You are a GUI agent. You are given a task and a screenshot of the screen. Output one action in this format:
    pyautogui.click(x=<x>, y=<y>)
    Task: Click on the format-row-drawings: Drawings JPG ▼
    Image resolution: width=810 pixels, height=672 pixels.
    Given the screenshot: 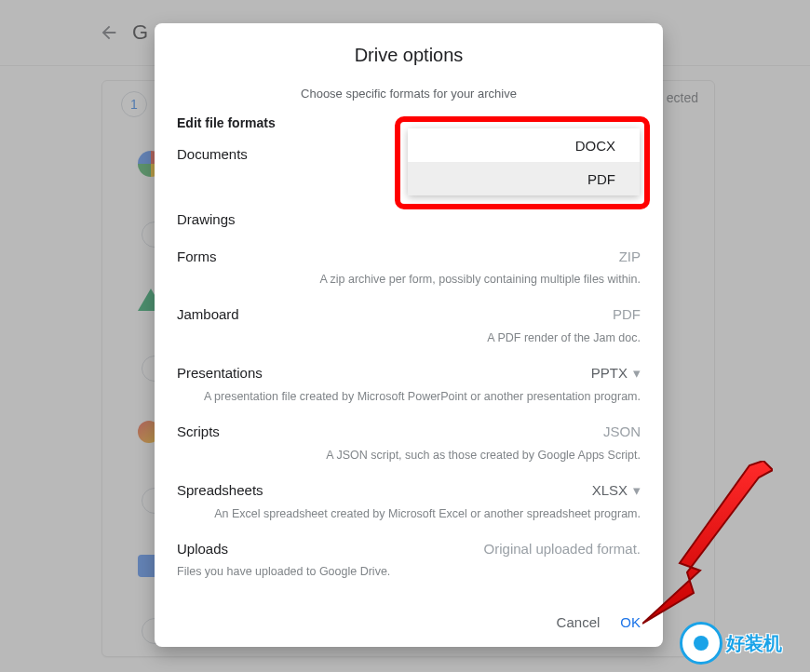 What is the action you would take?
    pyautogui.click(x=409, y=219)
    